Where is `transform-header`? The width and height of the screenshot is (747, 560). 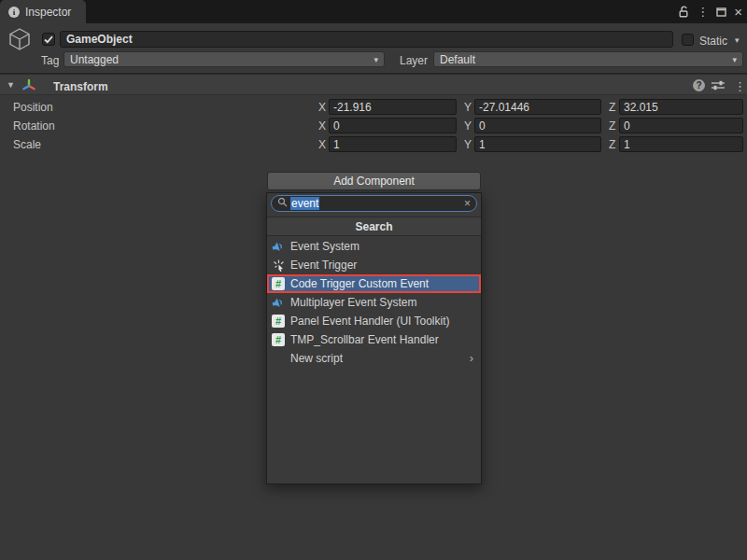 transform-header is located at coordinates (374, 84).